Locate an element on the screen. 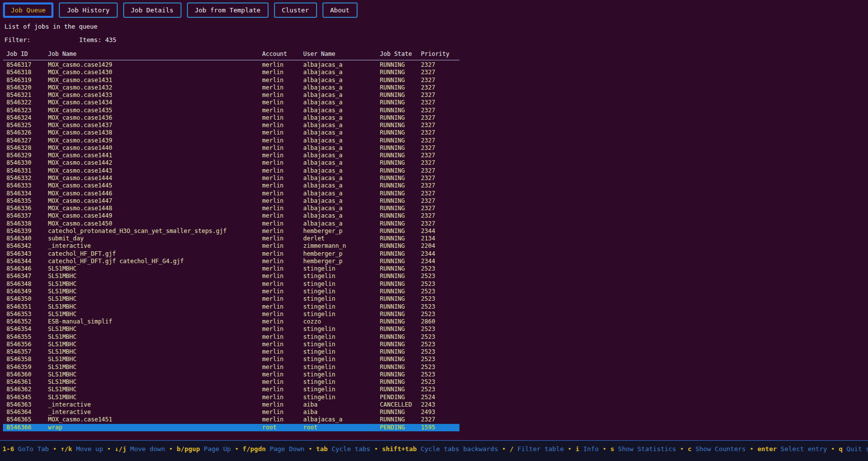 This screenshot has height=461, width=868. table-row: 8546326MOX_casmo.case1438merlinalbajacas… is located at coordinates (231, 133).